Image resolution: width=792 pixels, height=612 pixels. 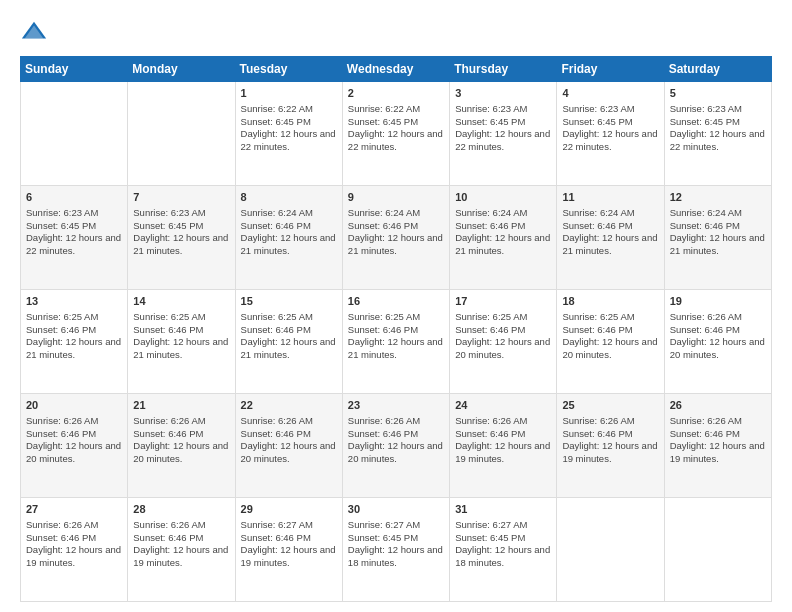 What do you see at coordinates (182, 238) in the screenshot?
I see `calendar-cell: 7Sunrise: 6:23 AMSunset: 6:45 PMDaylight…` at bounding box center [182, 238].